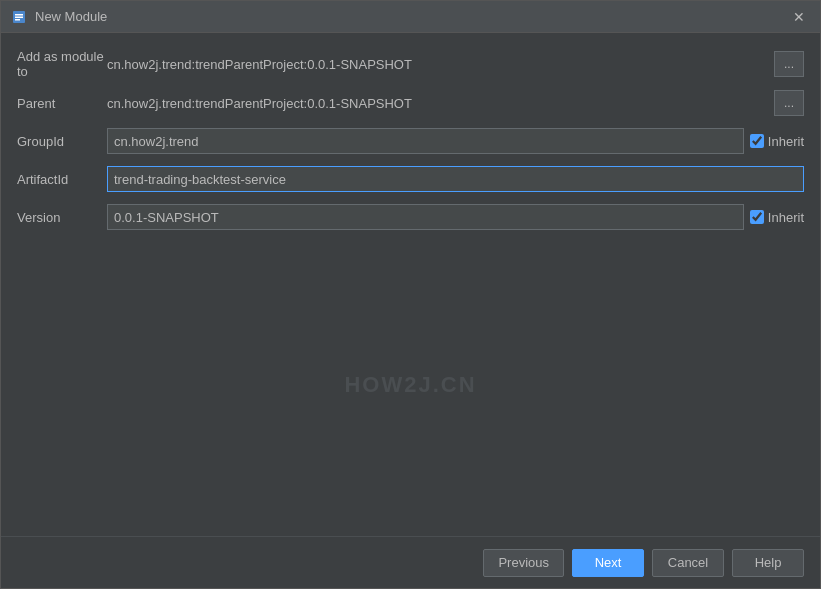 The height and width of the screenshot is (589, 821). Describe the element at coordinates (438, 104) in the screenshot. I see `parent-value: cn.how2j.trend:trendParentProject:0.0.1-…` at that location.